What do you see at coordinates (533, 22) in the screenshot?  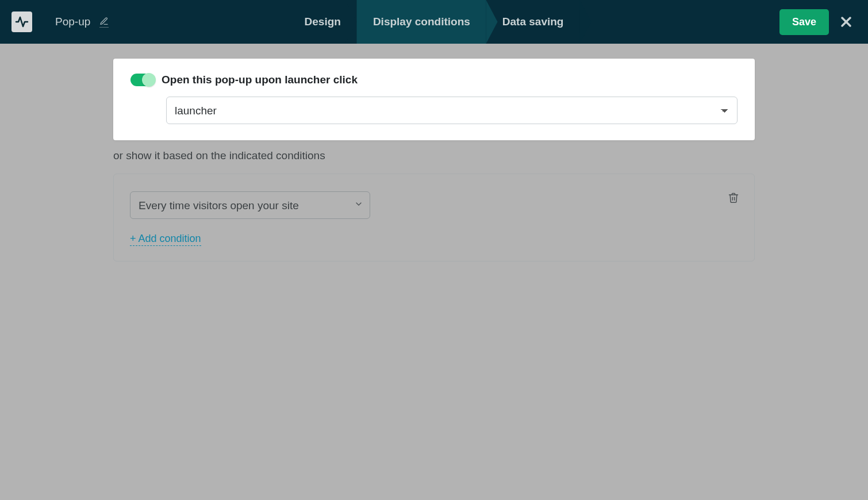 I see `tab-data-saving: Data saving` at bounding box center [533, 22].